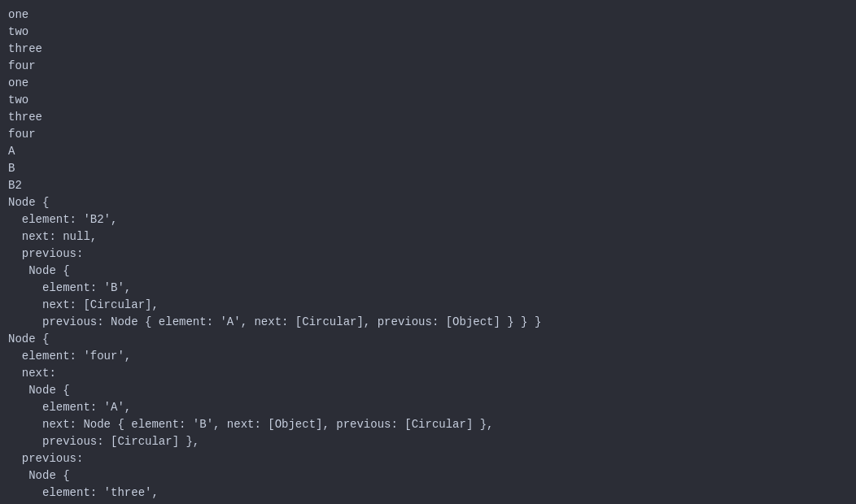 The width and height of the screenshot is (856, 504). I want to click on output-line: element: 'B',, so click(428, 288).